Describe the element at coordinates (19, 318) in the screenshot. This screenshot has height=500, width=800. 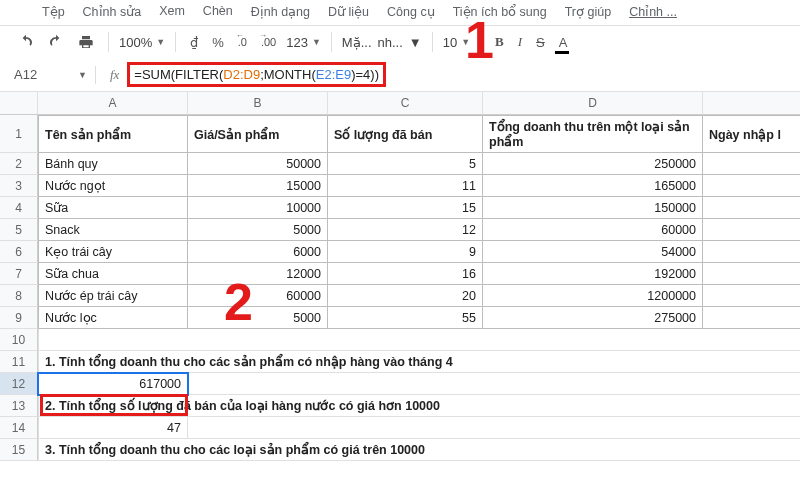
I see `row-header: 9` at that location.